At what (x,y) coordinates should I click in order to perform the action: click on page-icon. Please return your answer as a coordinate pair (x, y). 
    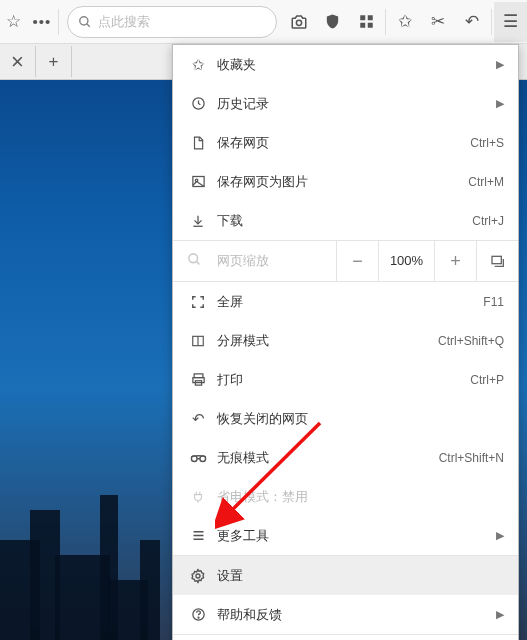
    Looking at the image, I should click on (198, 143).